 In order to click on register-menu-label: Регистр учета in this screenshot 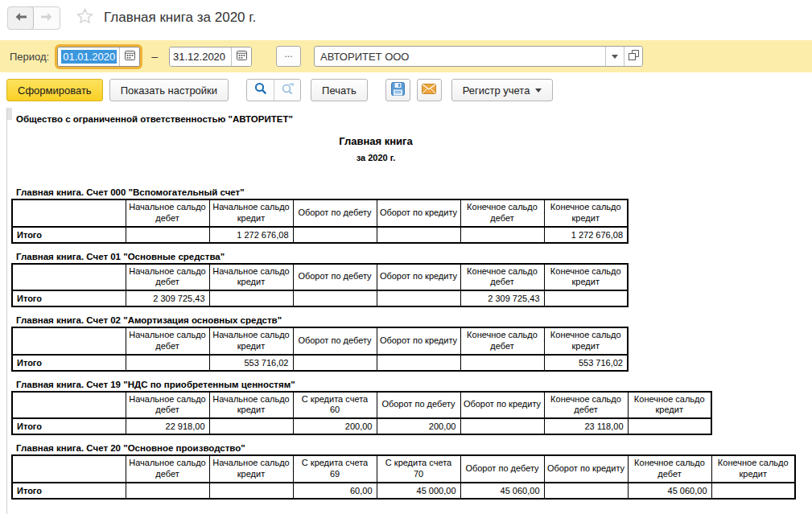, I will do `click(497, 90)`.